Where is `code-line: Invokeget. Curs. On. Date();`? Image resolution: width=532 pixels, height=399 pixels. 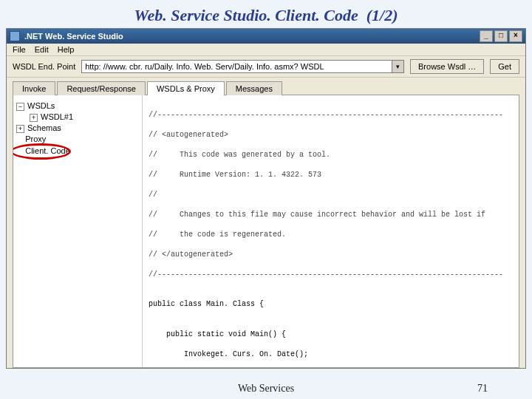
code-line: Invokeget. Curs. On. Date(); is located at coordinates (331, 355).